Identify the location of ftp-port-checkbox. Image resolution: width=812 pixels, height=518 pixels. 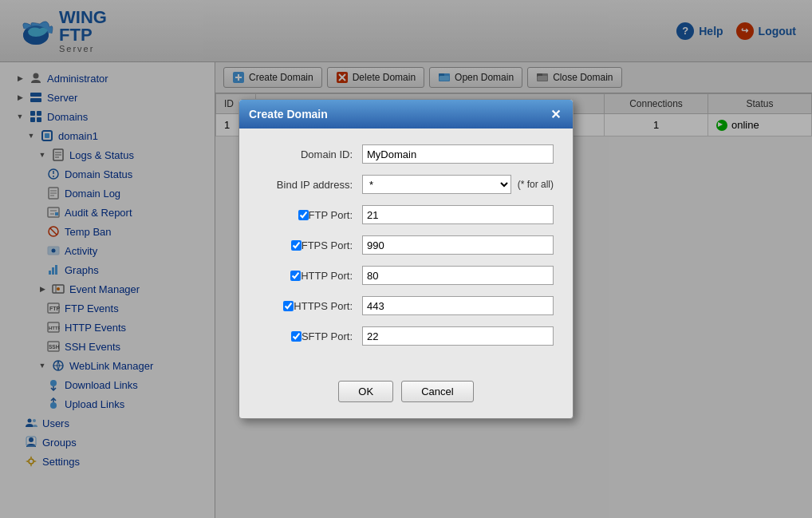
(303, 216).